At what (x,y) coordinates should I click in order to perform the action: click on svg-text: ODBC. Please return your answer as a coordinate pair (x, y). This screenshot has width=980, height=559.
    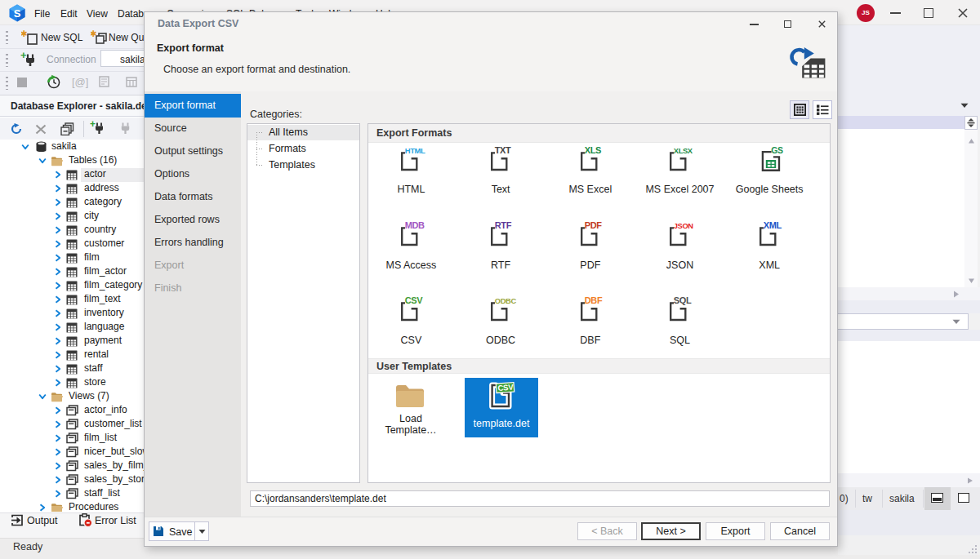
    Looking at the image, I should click on (506, 302).